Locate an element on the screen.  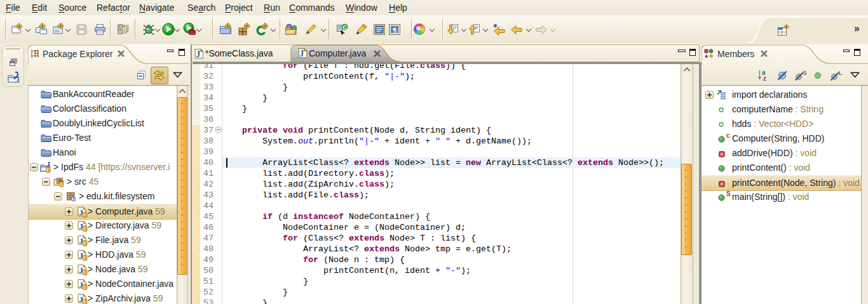
svg-text: L is located at coordinates (841, 73).